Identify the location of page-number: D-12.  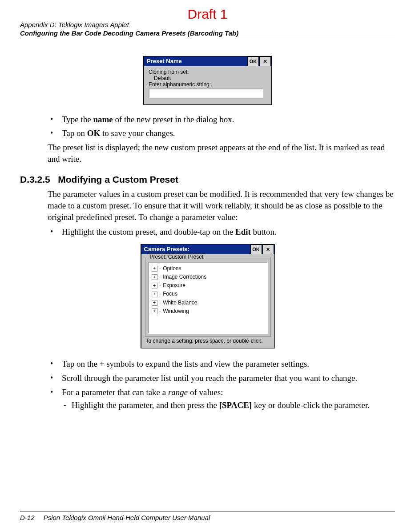
(28, 517).